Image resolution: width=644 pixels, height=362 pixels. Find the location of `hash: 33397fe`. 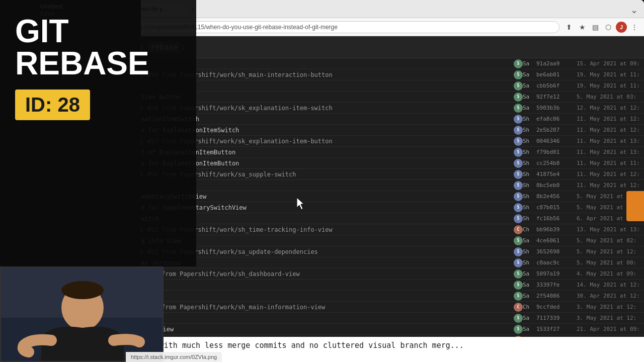

hash: 33397fe is located at coordinates (553, 285).